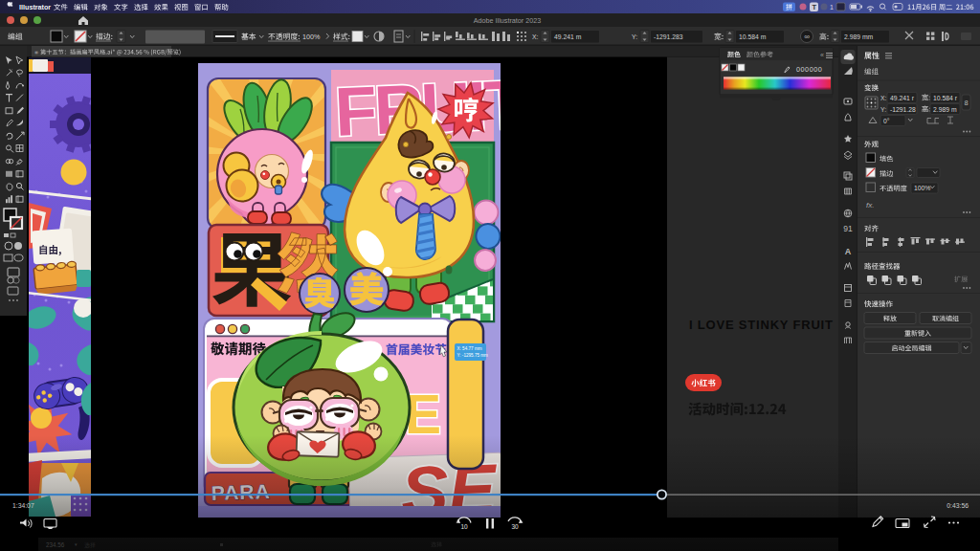 The image size is (980, 551). Describe the element at coordinates (668, 36) in the screenshot. I see `svg-text: -1291.283` at that location.